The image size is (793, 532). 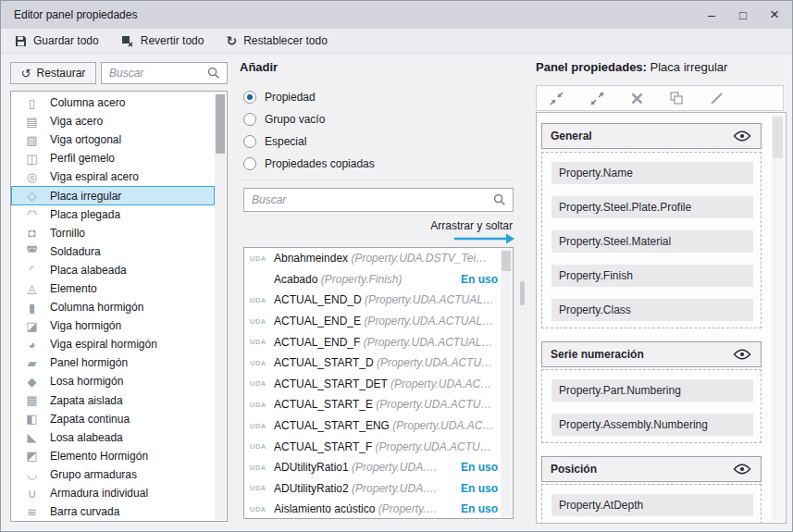 What do you see at coordinates (113, 121) in the screenshot?
I see `object-type-item: ▤Viga acero` at bounding box center [113, 121].